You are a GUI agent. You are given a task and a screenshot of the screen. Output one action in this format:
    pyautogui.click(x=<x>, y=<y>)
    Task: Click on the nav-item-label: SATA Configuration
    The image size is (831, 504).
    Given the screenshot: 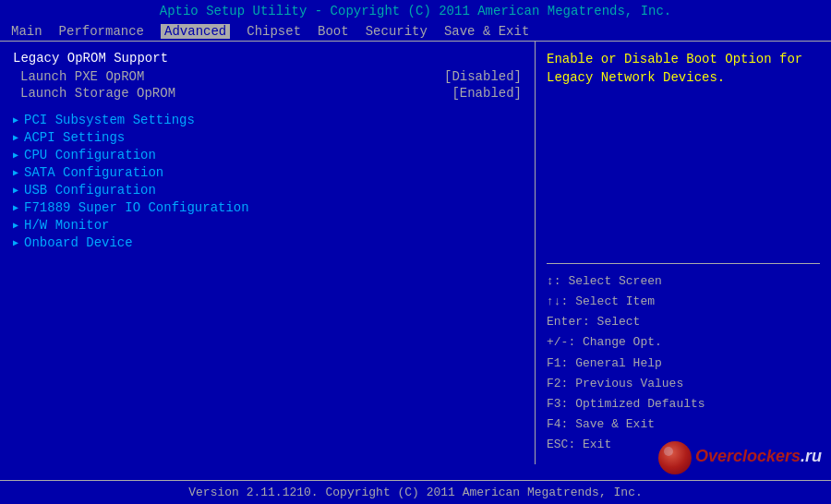 What is the action you would take?
    pyautogui.click(x=94, y=173)
    